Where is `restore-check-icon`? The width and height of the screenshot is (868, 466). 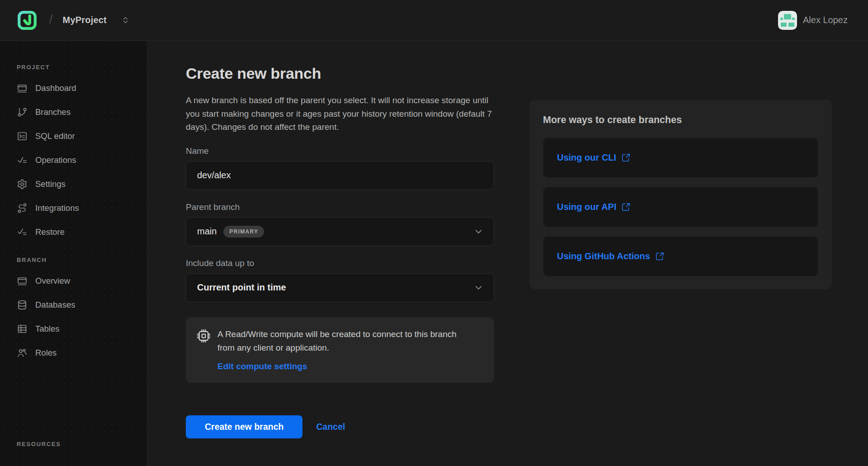
restore-check-icon is located at coordinates (22, 232).